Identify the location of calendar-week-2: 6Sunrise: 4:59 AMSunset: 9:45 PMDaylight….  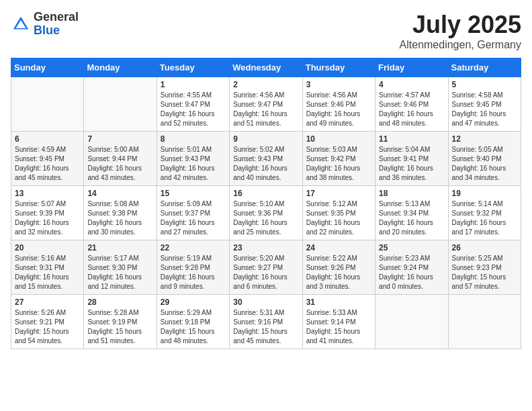
(266, 158).